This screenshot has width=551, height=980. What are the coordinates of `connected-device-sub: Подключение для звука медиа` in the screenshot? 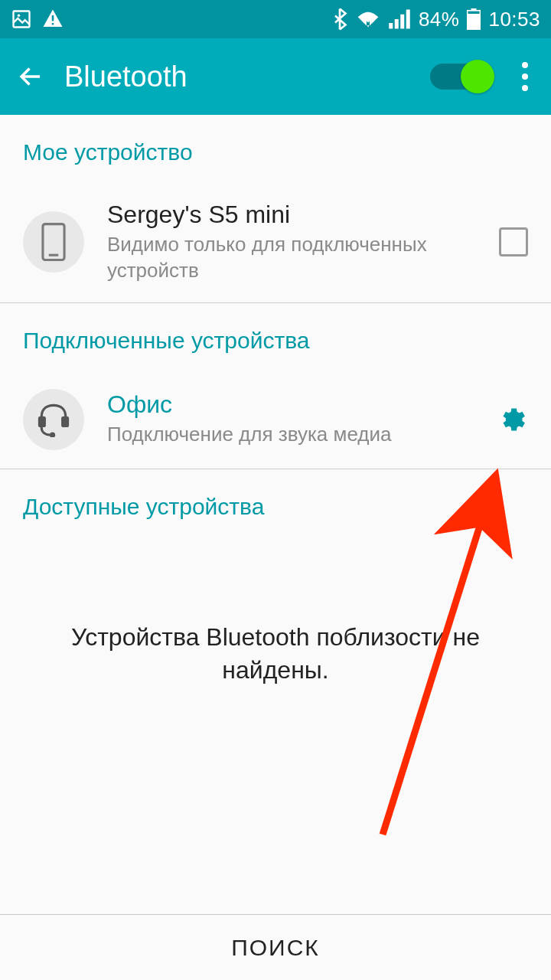 It's located at (297, 435).